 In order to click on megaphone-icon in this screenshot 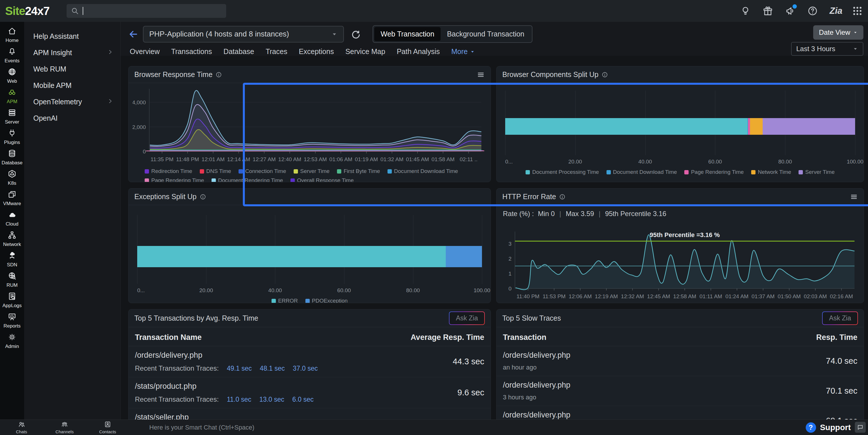, I will do `click(790, 11)`.